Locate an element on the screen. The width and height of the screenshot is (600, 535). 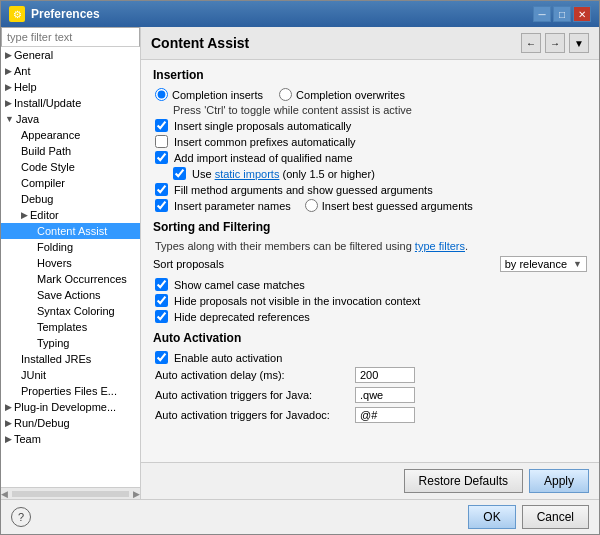
title-controls: ─ □ ✕ is located at coordinates (562, 14).